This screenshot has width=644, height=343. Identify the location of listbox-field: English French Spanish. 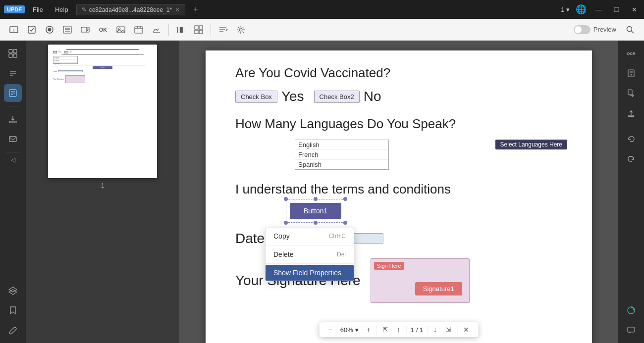
(342, 154).